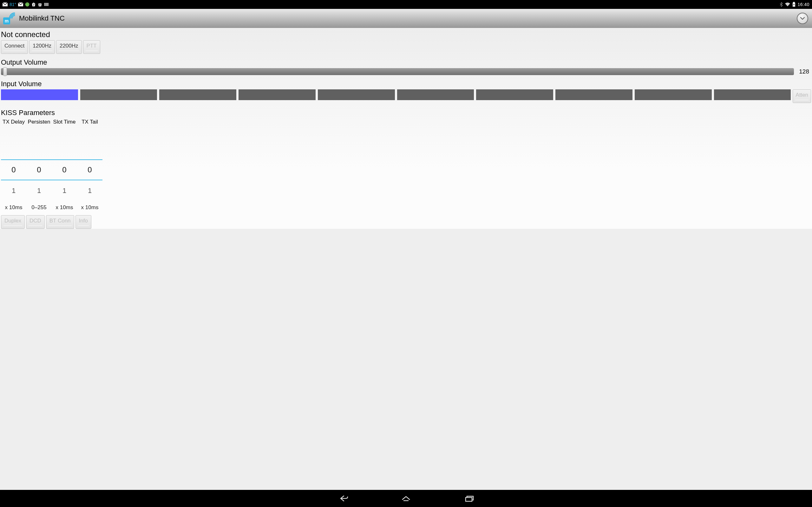  Describe the element at coordinates (34, 5) in the screenshot. I see `shopping-bag-icon` at that location.